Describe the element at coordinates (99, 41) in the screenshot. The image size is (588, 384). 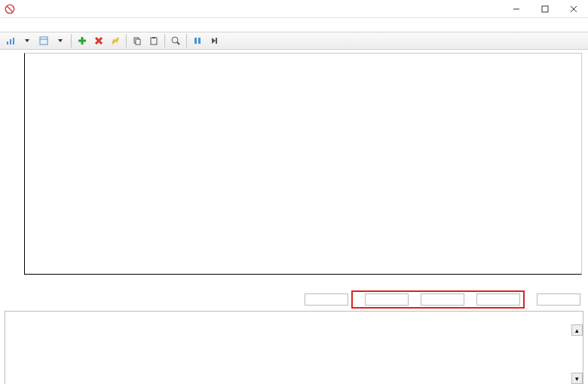
I see `delete-counter-button` at that location.